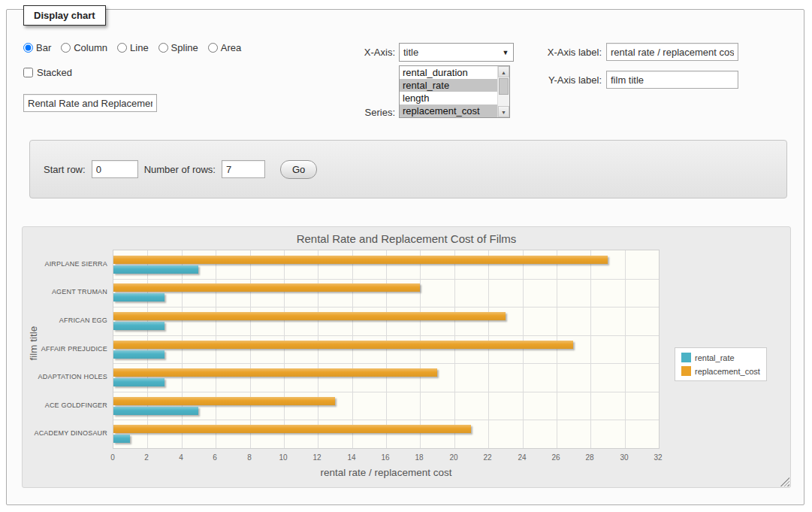 This screenshot has height=512, width=812. What do you see at coordinates (503, 86) in the screenshot?
I see `scrollbar-thumb` at bounding box center [503, 86].